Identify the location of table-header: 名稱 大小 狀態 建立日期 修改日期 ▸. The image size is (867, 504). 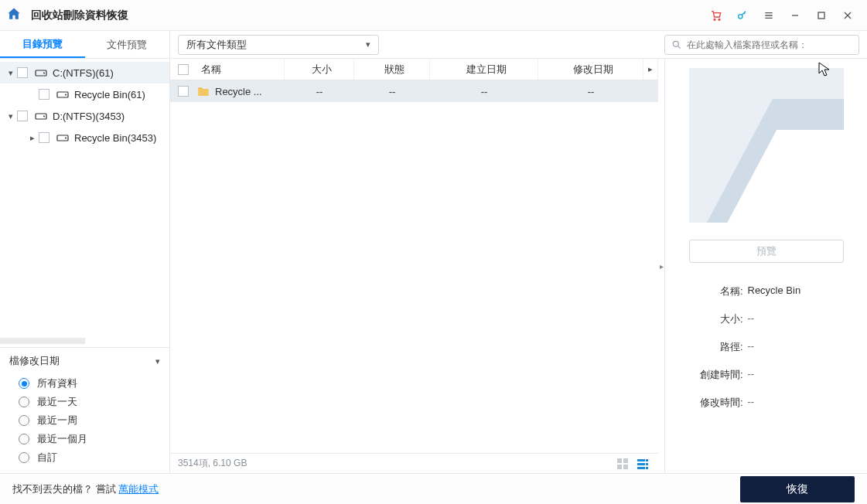
(415, 70).